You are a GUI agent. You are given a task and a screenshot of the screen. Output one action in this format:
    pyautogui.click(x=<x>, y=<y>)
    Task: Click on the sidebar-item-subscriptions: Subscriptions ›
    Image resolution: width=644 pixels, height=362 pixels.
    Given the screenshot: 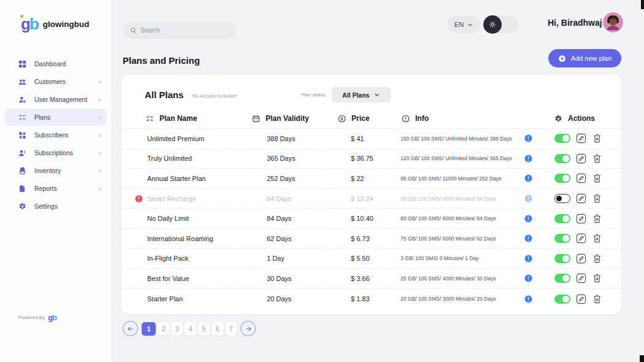 What is the action you would take?
    pyautogui.click(x=56, y=153)
    